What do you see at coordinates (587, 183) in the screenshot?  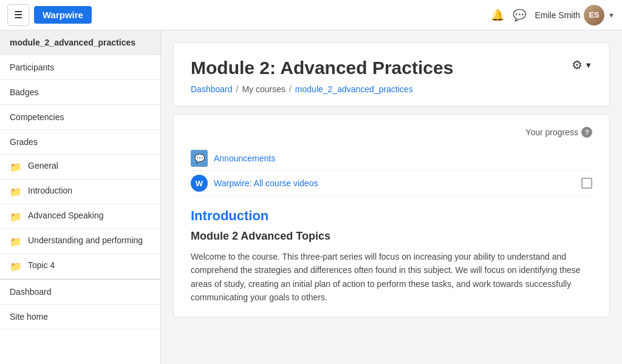 I see `warpwire-checkbox` at bounding box center [587, 183].